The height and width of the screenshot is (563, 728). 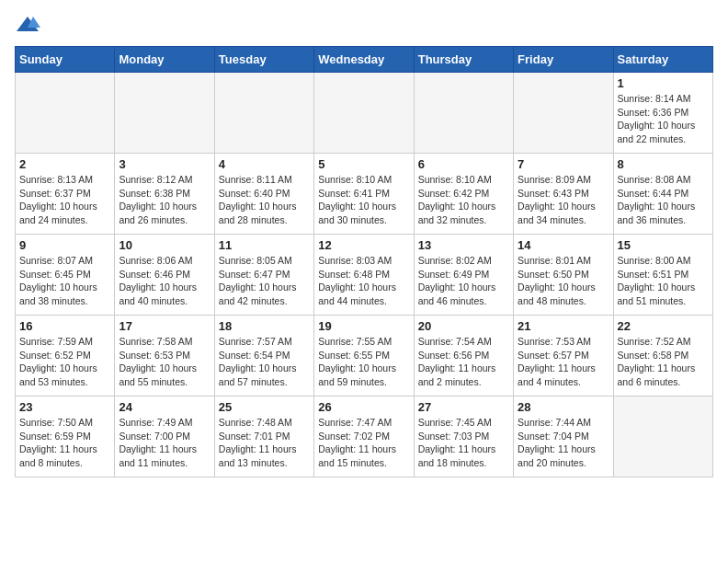 What do you see at coordinates (64, 407) in the screenshot?
I see `day-number: 23` at bounding box center [64, 407].